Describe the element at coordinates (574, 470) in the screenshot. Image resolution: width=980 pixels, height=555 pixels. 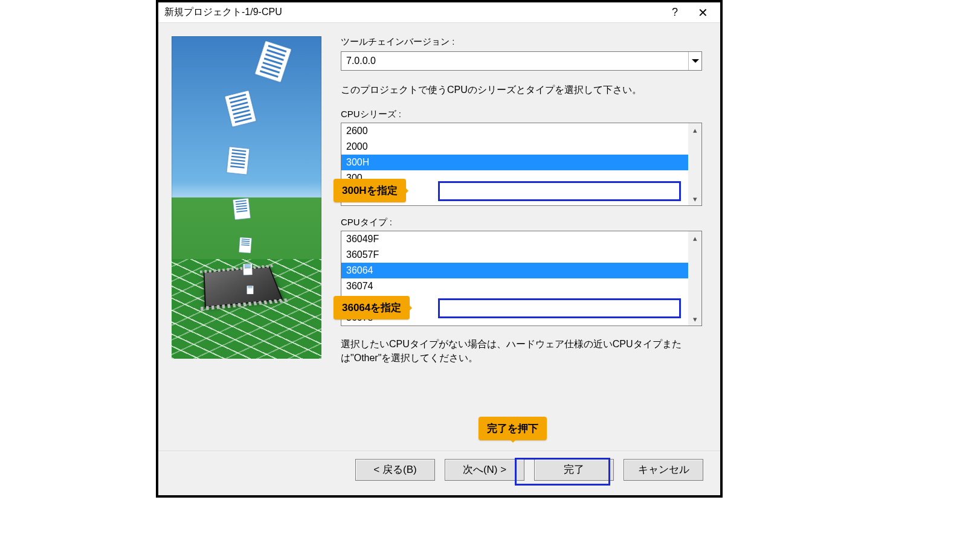
I see `finish-button: 完了` at that location.